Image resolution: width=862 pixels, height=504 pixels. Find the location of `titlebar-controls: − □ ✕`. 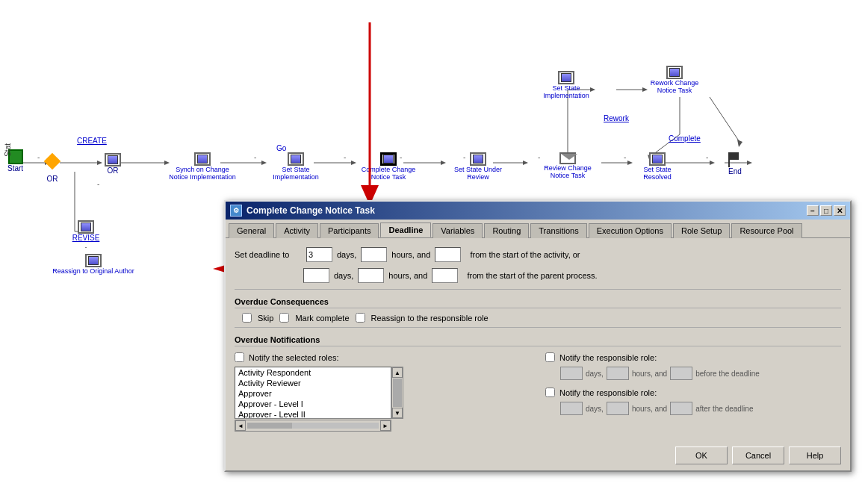

titlebar-controls: − □ ✕ is located at coordinates (826, 211).